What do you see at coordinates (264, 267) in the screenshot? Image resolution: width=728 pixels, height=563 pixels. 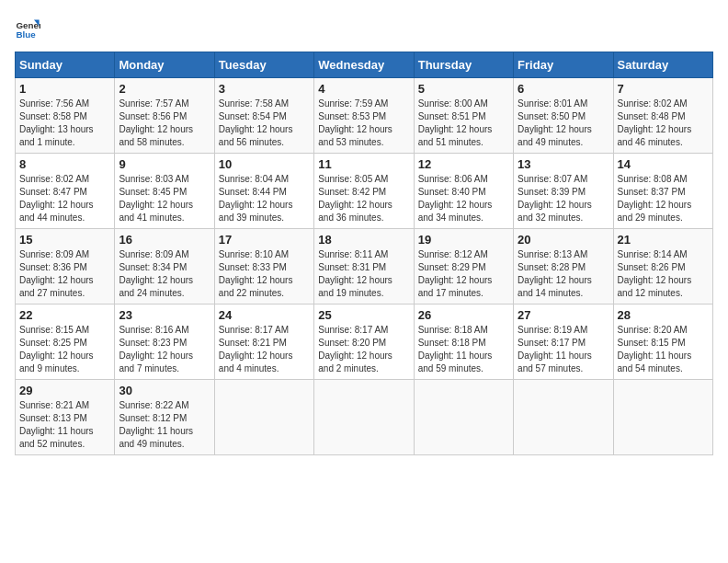 I see `calendar-day-cell: 17Sunrise: 8:10 AMSunset: 8:33 PMDayligh…` at bounding box center [264, 267].